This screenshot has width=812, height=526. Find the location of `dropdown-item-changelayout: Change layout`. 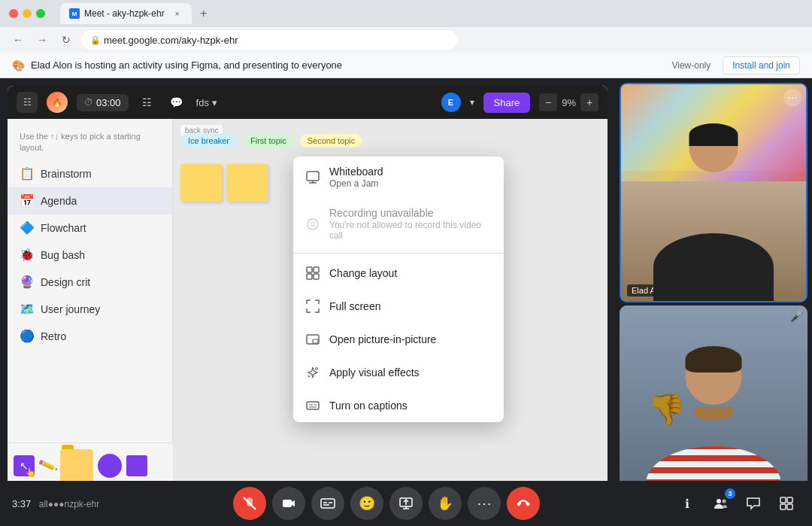

dropdown-item-changelayout: Change layout is located at coordinates (398, 273).